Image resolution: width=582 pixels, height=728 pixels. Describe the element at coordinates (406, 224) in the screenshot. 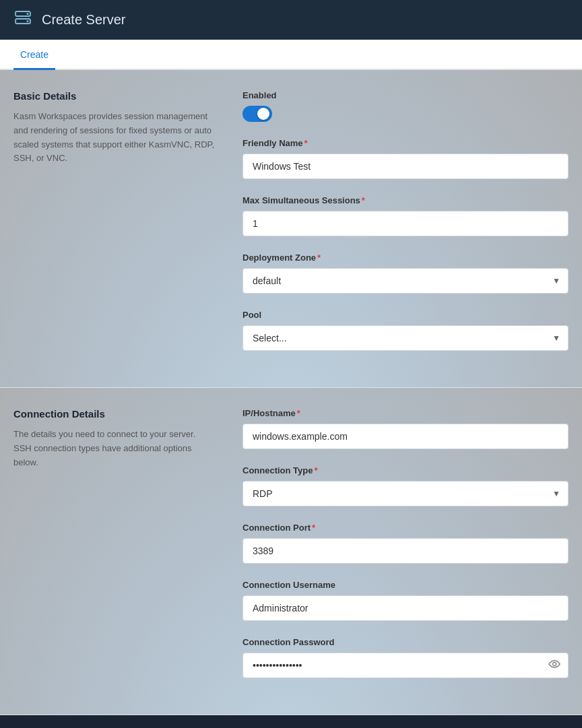

I see `max-sessions-input` at that location.